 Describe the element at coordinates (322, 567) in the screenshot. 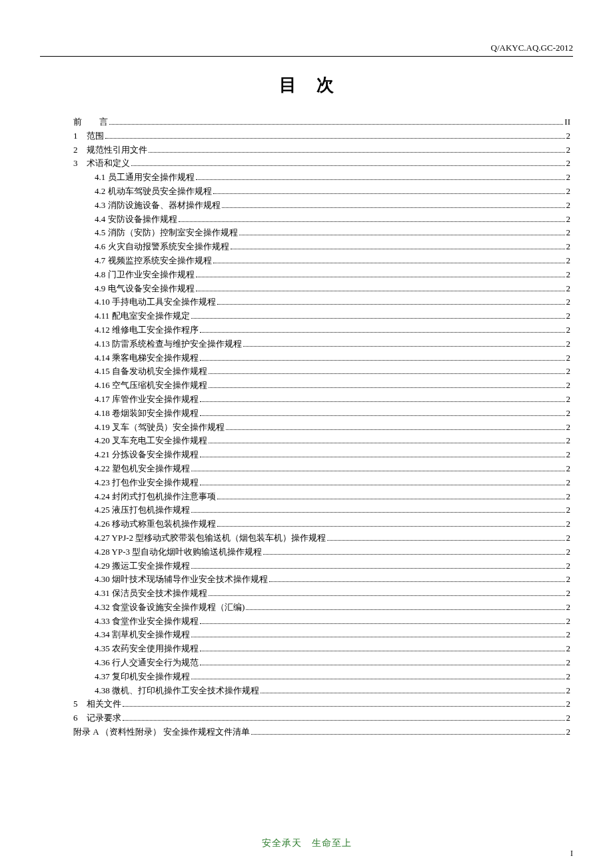

I see `toc-entry: 4.29 搬运工安全操作规程2` at that location.